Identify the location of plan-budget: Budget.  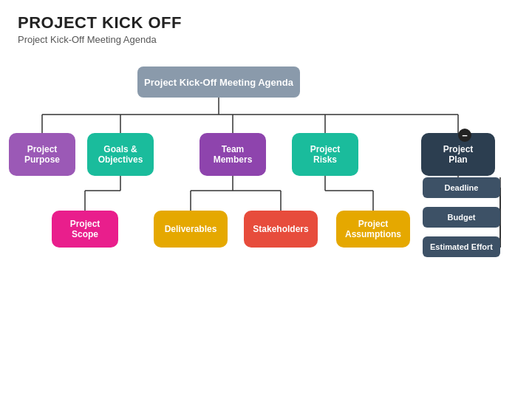
(461, 217).